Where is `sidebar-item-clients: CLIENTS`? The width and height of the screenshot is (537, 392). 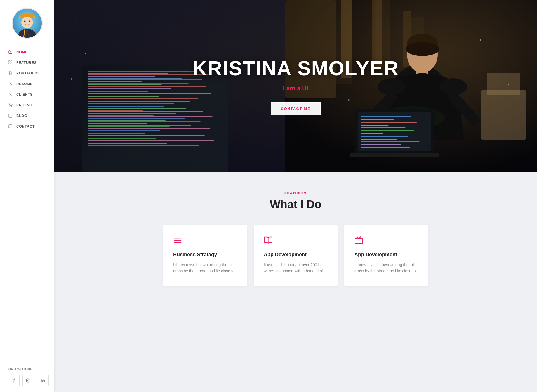
sidebar-item-clients: CLIENTS is located at coordinates (27, 94).